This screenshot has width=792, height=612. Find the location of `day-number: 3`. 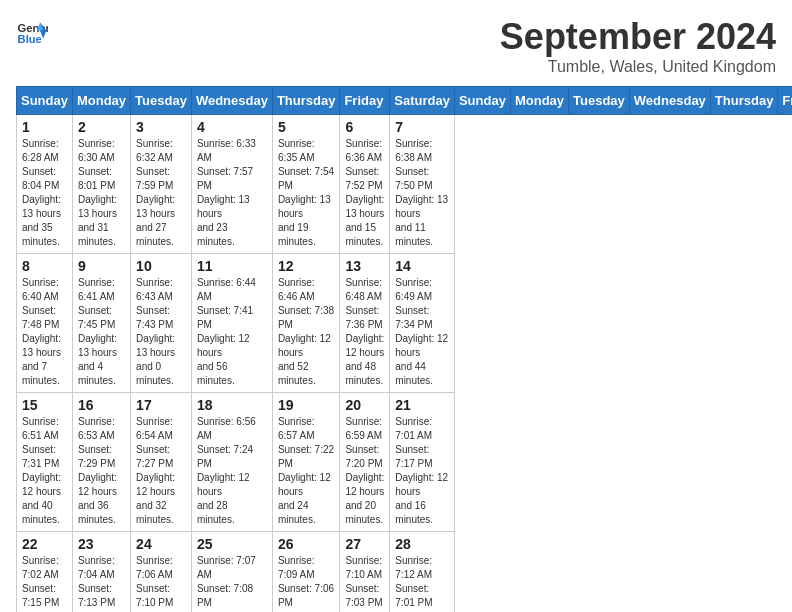

day-number: 3 is located at coordinates (161, 127).